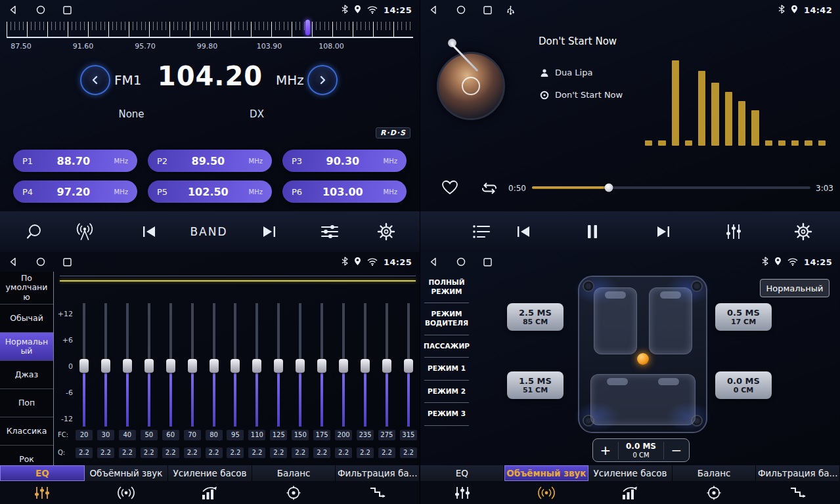  Describe the element at coordinates (26, 346) in the screenshot. I see `eq-preset-item: Нормальный` at that location.